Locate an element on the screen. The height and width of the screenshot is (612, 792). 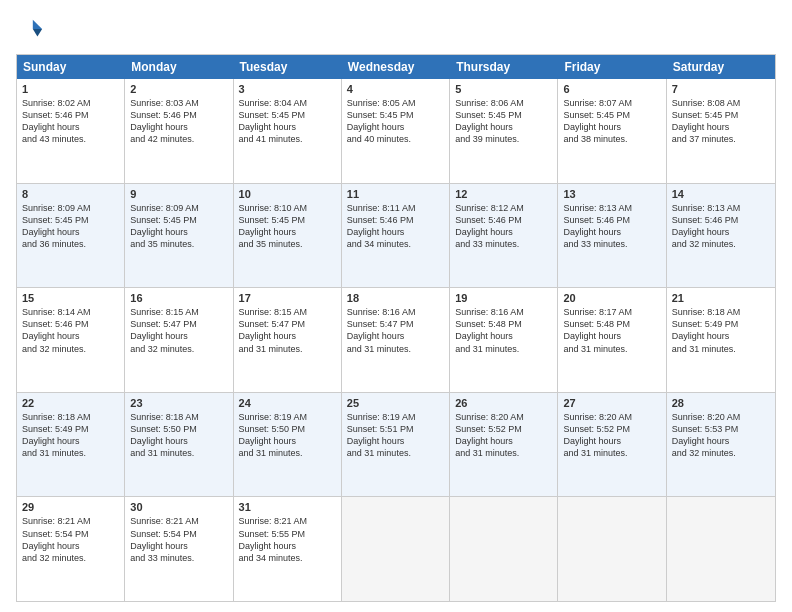
day-info: Sunrise: 8:16 AM Sunset: 5:47 PM Dayligh… is located at coordinates (396, 330).